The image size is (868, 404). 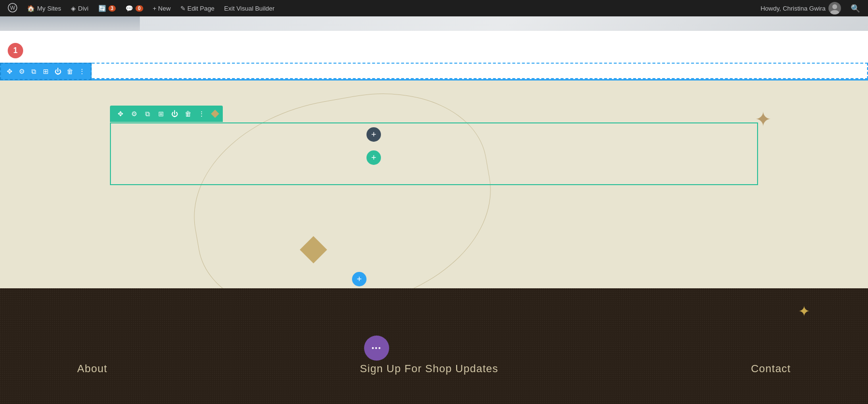 I want to click on exit-visual-builder-button: Exit Visual Builder, so click(x=250, y=8).